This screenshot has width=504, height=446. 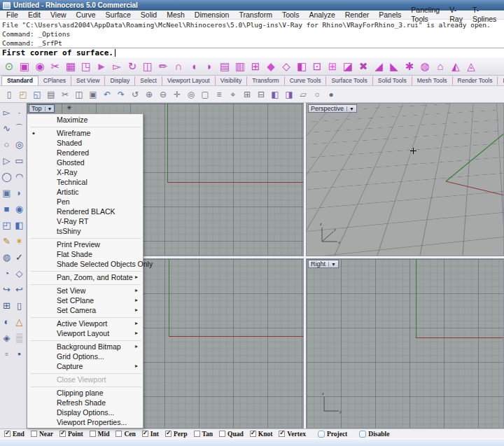 I want to click on explode-tool-icon: ✶, so click(x=20, y=241).